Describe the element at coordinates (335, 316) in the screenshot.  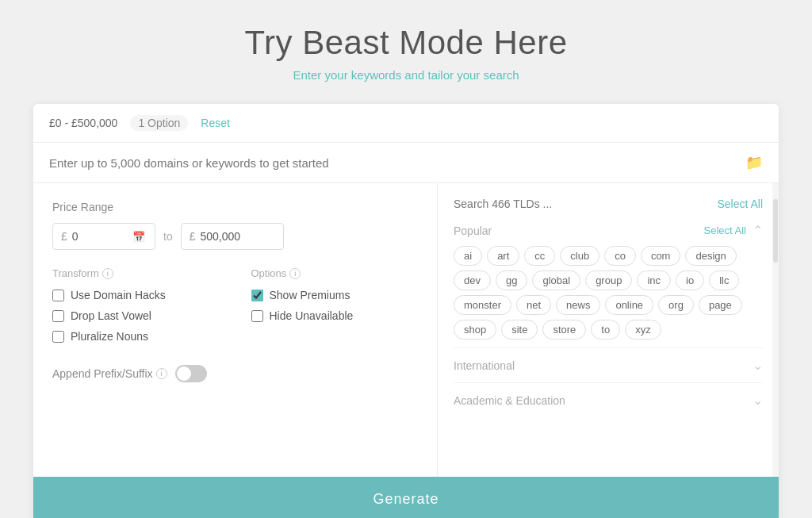
I see `hide-unavailable-checkbox: Hide Unavailable` at that location.